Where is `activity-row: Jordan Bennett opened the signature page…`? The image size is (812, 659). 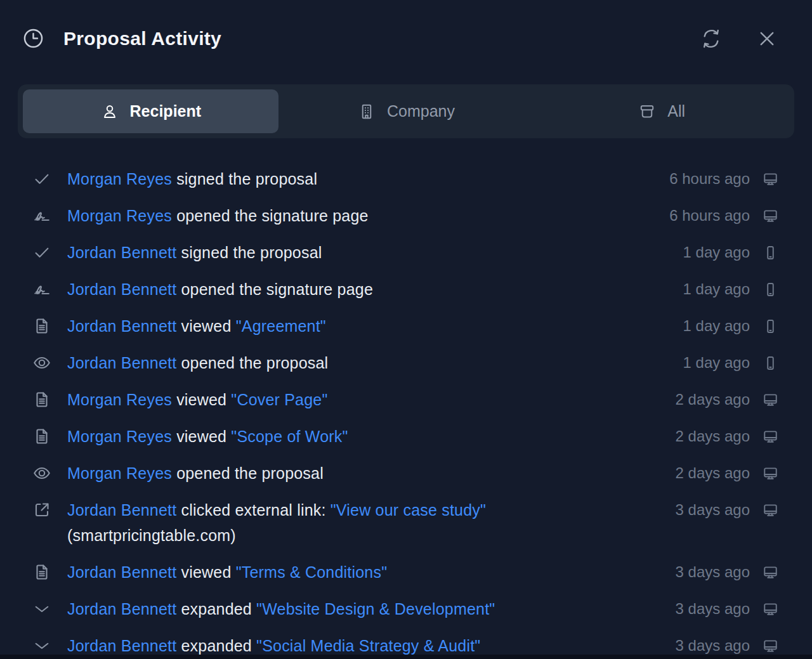
activity-row: Jordan Bennett opened the signature page… is located at coordinates (406, 289).